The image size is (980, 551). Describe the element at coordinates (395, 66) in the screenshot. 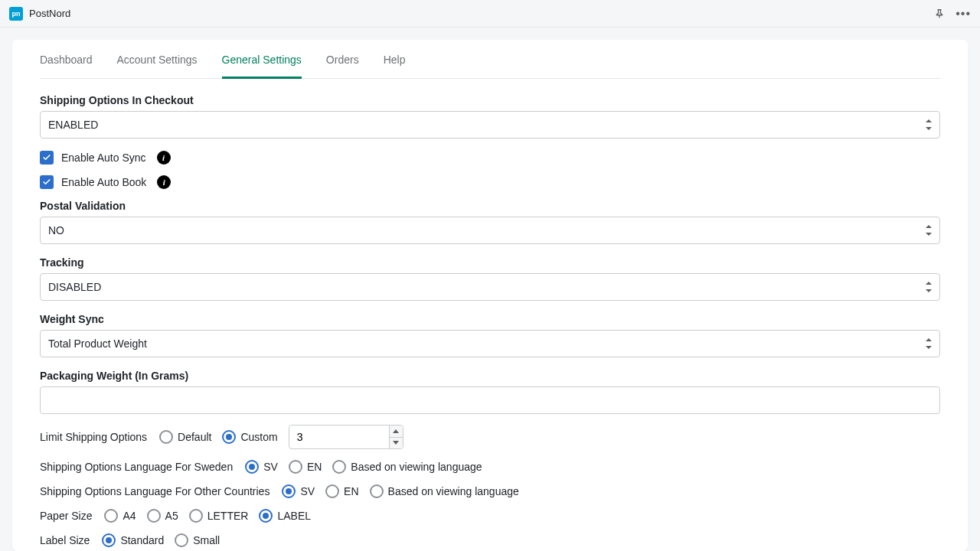

I see `tab-help: Help` at that location.